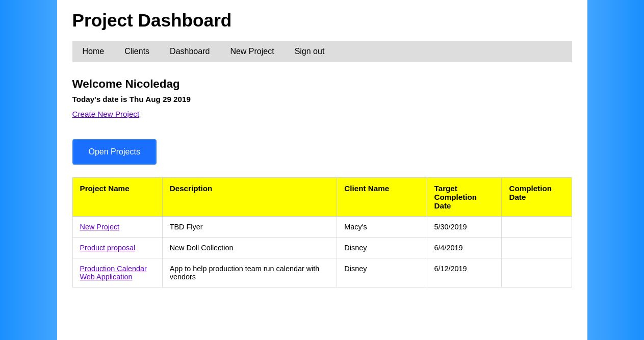  Describe the element at coordinates (322, 51) in the screenshot. I see `navigation: Home Clients Dashboard New Project Sign …` at that location.